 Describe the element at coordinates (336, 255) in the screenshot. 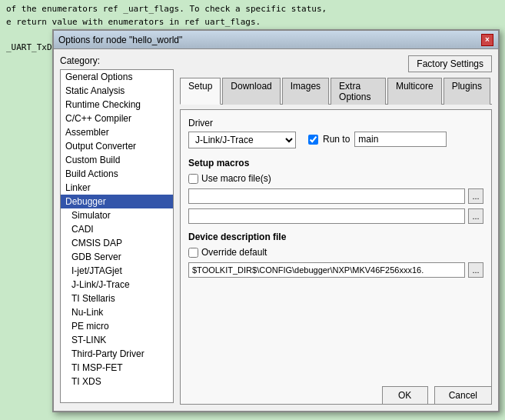

I see `device-desc-section: Device description file Override default…` at that location.